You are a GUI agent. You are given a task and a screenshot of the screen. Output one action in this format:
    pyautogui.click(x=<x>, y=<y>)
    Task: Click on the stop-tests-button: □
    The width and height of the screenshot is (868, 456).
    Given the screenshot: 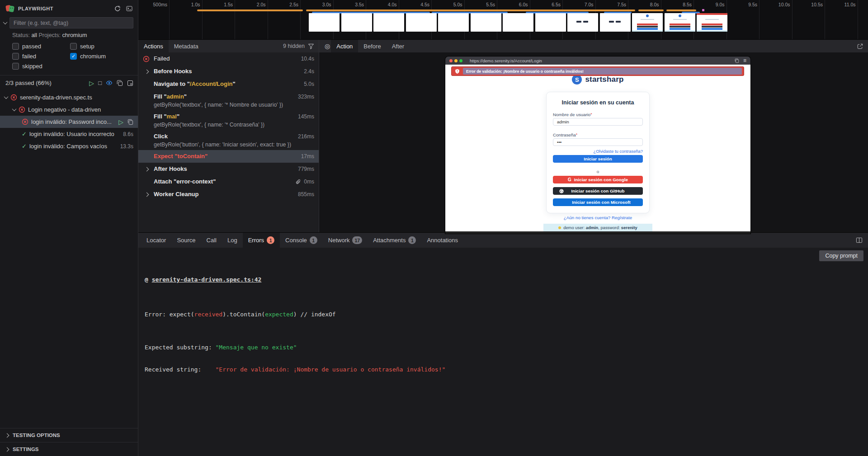 What is the action you would take?
    pyautogui.click(x=100, y=83)
    